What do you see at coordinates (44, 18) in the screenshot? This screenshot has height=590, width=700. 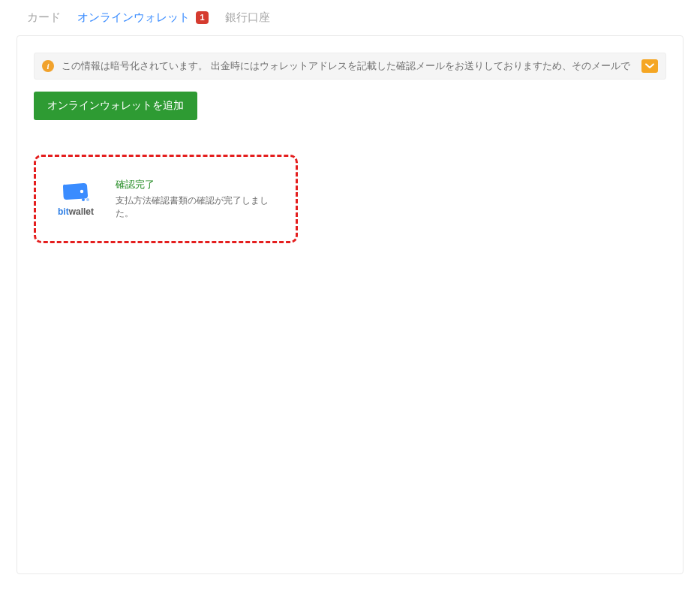 I see `tab-card: カード` at bounding box center [44, 18].